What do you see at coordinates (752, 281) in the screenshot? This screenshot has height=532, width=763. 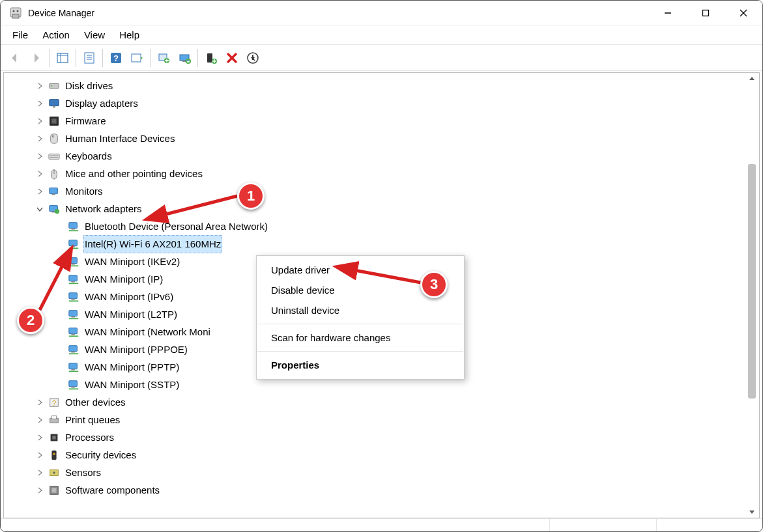 I see `scroll-thumb` at bounding box center [752, 281].